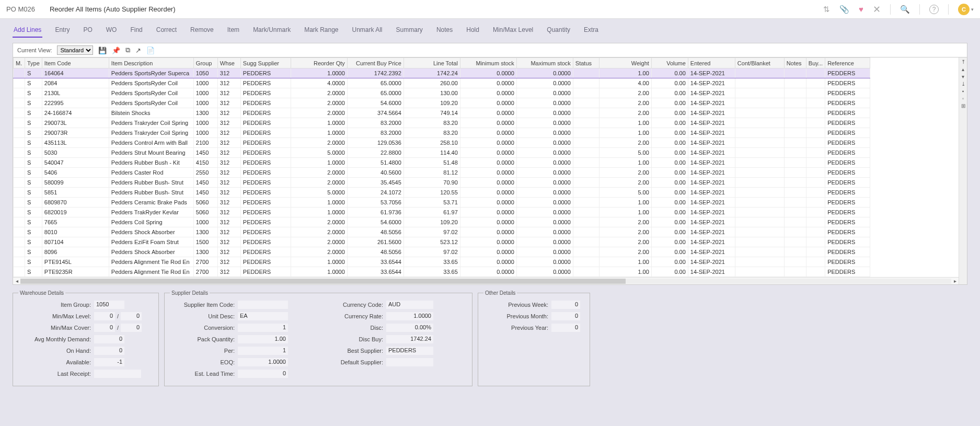 The image size is (980, 426). I want to click on column-entered: Entered, so click(711, 63).